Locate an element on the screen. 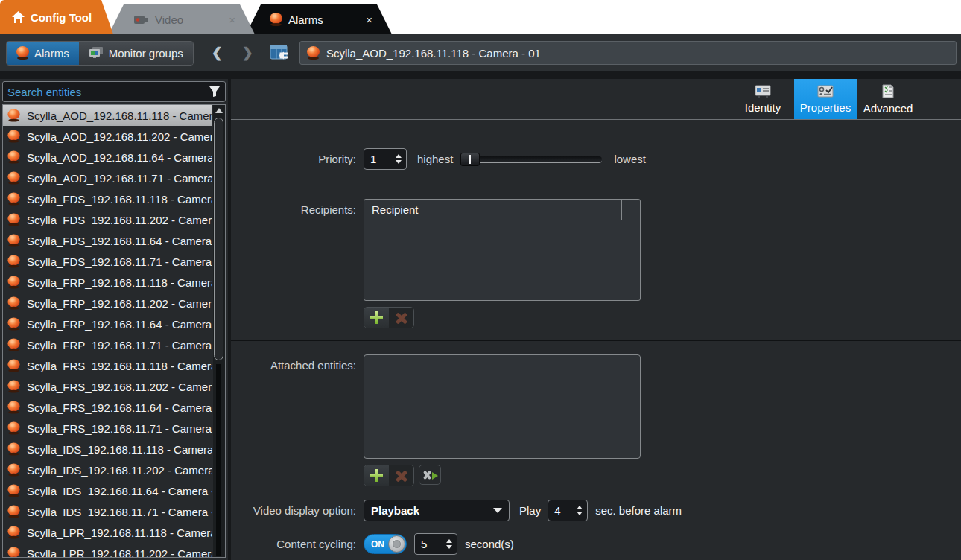 Image resolution: width=961 pixels, height=560 pixels. list-item: Scylla_FRP_192.168.11.71 - Camera - 01 is located at coordinates (107, 345).